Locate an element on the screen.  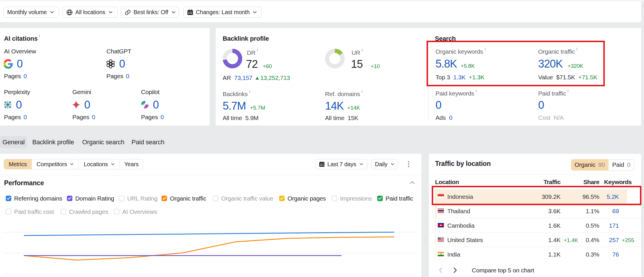
ref-domains-alltime: All time 15K is located at coordinates (341, 118).